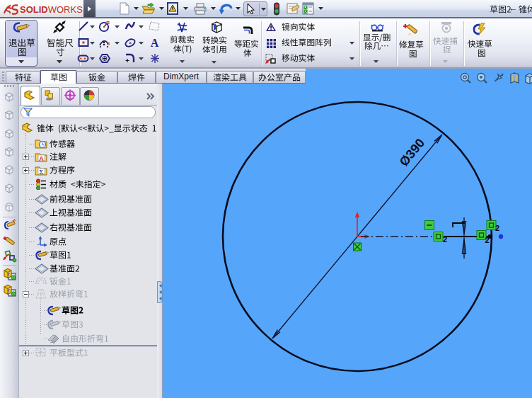  I want to click on svg-text: Σ, so click(42, 172).